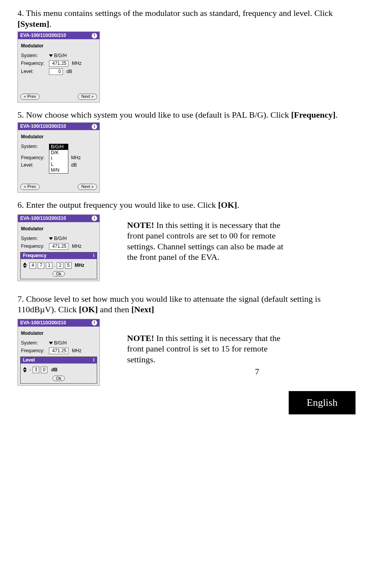 The height and width of the screenshot is (588, 373). What do you see at coordinates (59, 46) in the screenshot?
I see `panel1-section: Modulator` at bounding box center [59, 46].